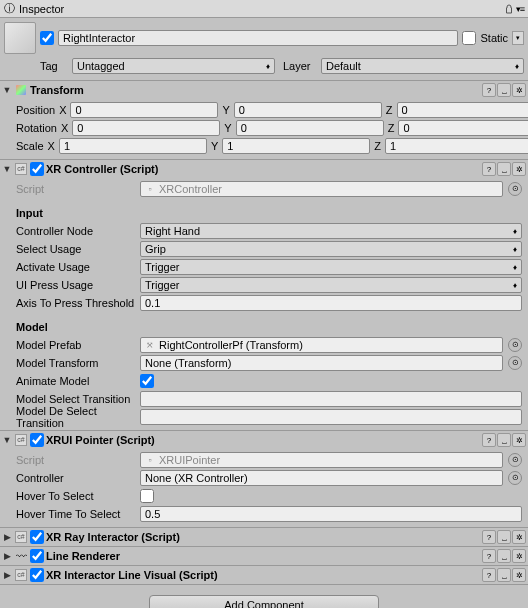 The image size is (528, 608). What do you see at coordinates (71, 496) in the screenshot?
I see `hover-to-select-label: Hover To Select` at bounding box center [71, 496].